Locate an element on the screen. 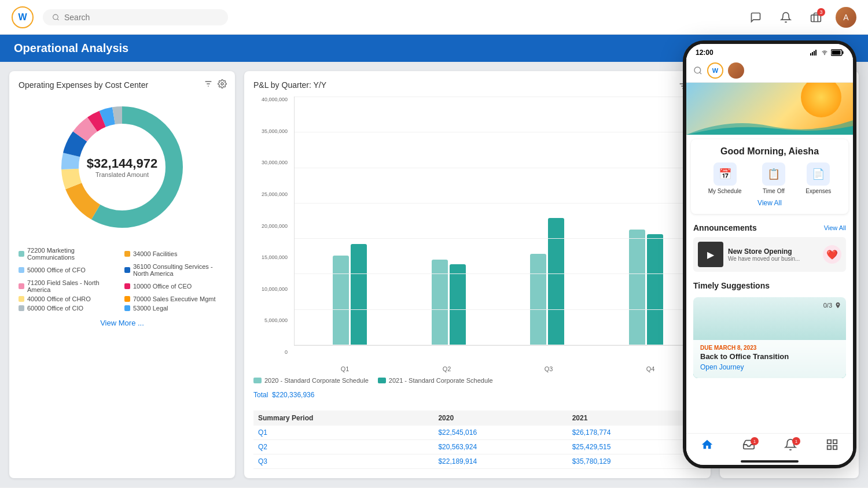 This screenshot has height=488, width=868. phone-time: 12:00 is located at coordinates (705, 53).